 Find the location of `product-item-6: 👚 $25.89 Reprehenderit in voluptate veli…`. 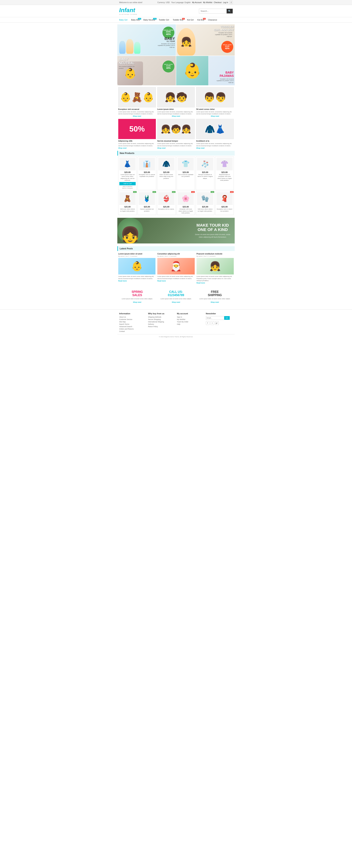

product-item-6: 👚 $25.89 Reprehenderit in voluptate veli… is located at coordinates (224, 173).